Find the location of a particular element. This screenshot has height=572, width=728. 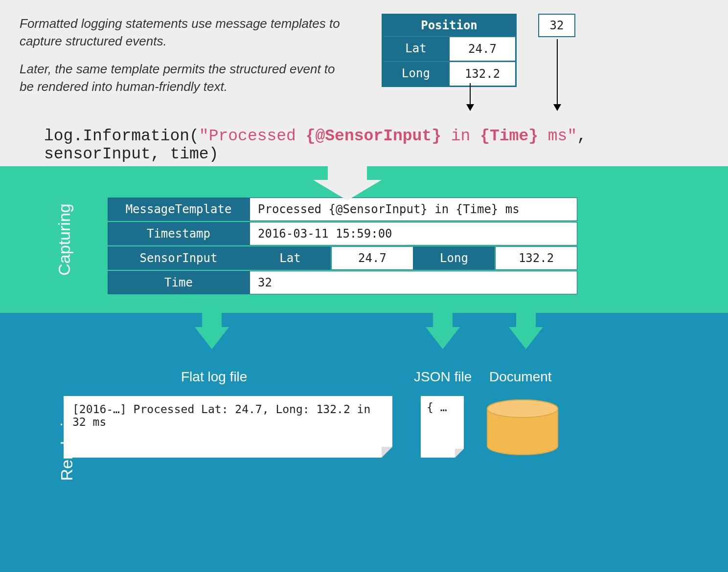

flow-arrow-doc is located at coordinates (526, 325).